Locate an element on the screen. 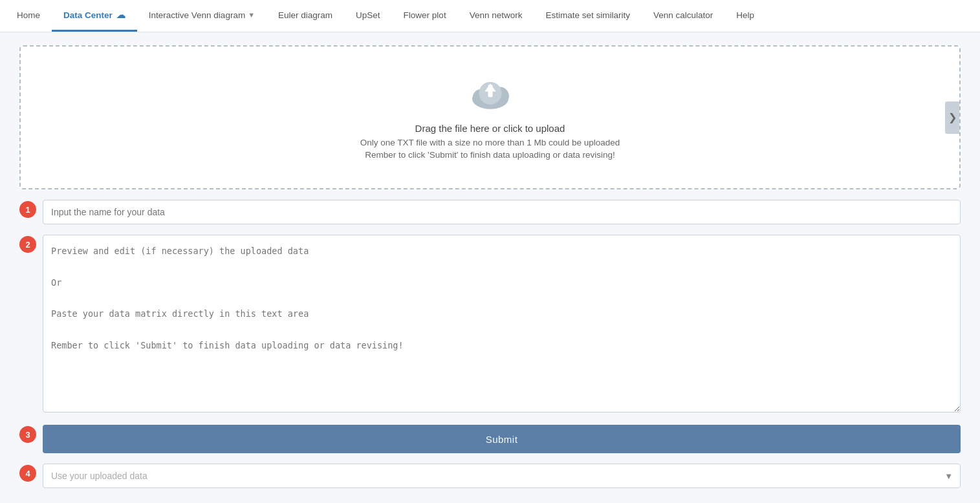  nav-label-venn-calculator: Venn calculator is located at coordinates (683, 16).